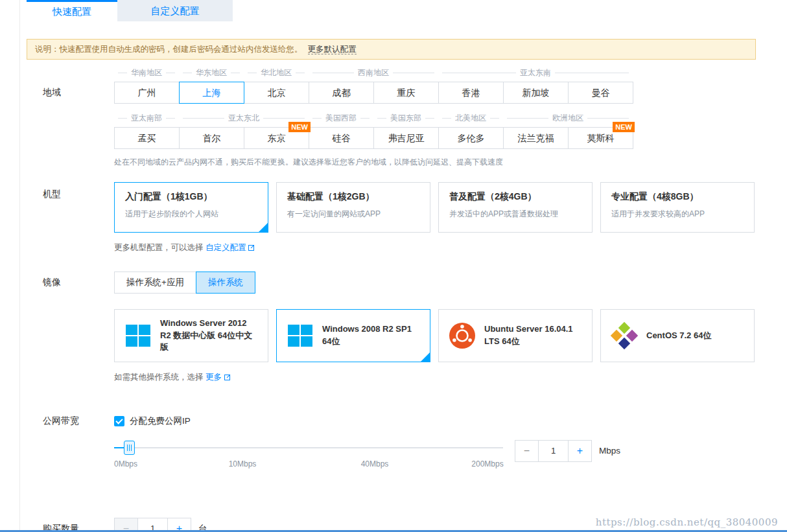 The image size is (787, 532). What do you see at coordinates (191, 197) in the screenshot?
I see `machine-card-title: 入门配置（1核1GB）` at bounding box center [191, 197].